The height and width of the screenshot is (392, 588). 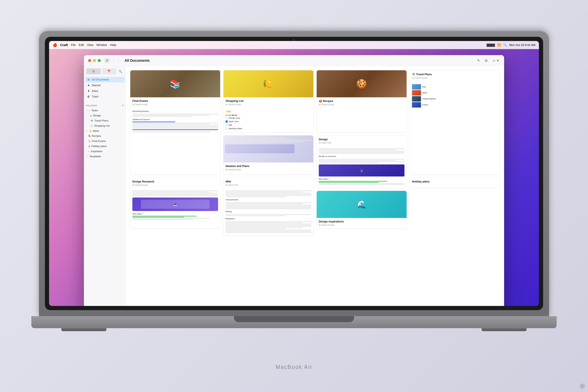 I want to click on doc-card-shopping-list: 🍋 Shopping List by Daniel Korpai, so click(x=268, y=101).